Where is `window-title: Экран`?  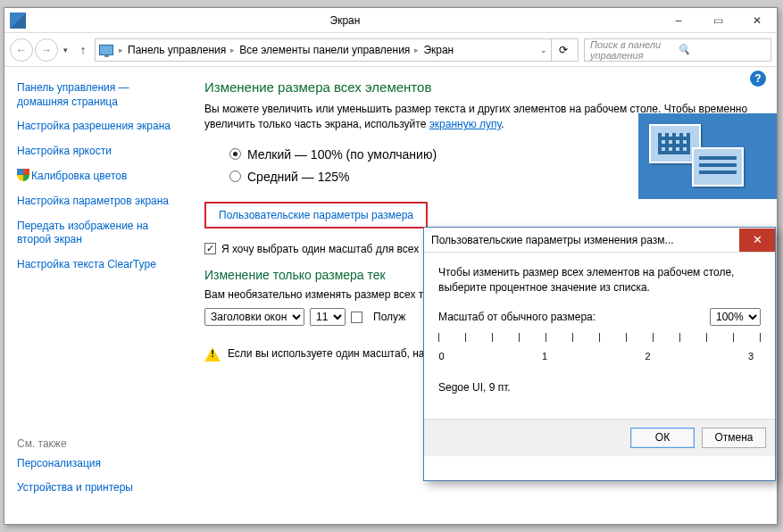
window-title: Экран is located at coordinates (345, 21).